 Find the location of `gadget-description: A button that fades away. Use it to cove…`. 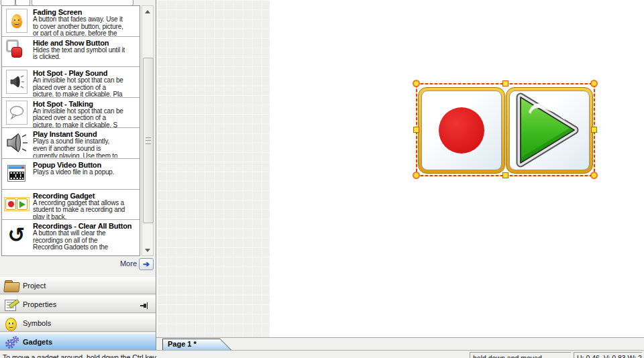

gadget-description: A button that fades away. Use it to cove… is located at coordinates (78, 25).